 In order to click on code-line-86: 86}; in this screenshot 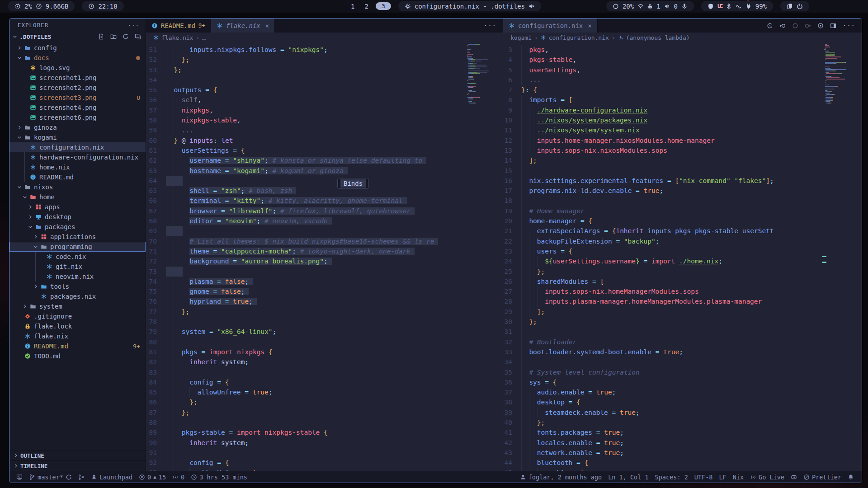, I will do `click(325, 402)`.